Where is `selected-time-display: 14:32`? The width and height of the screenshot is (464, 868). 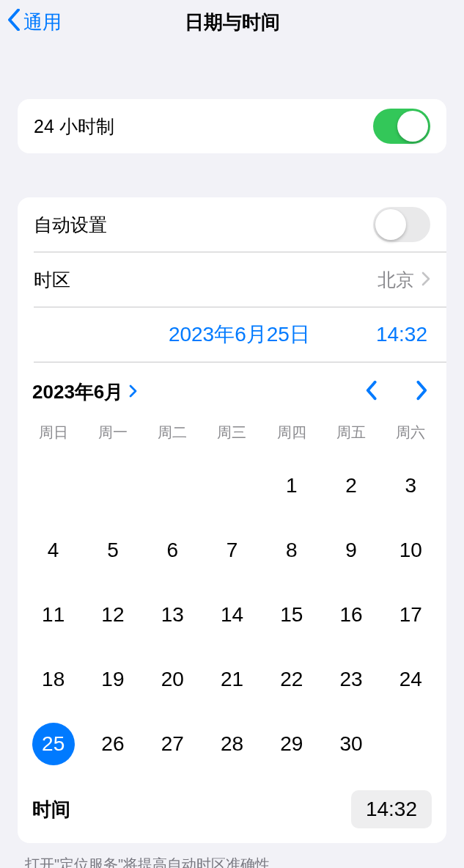
selected-time-display: 14:32 is located at coordinates (402, 335).